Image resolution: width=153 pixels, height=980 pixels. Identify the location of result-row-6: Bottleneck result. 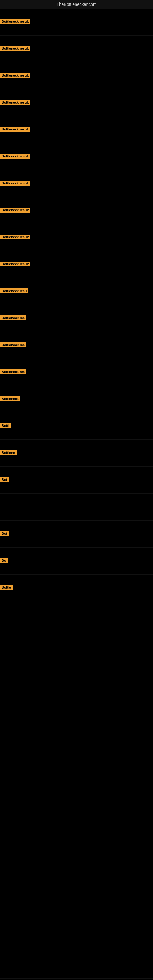
(76, 157).